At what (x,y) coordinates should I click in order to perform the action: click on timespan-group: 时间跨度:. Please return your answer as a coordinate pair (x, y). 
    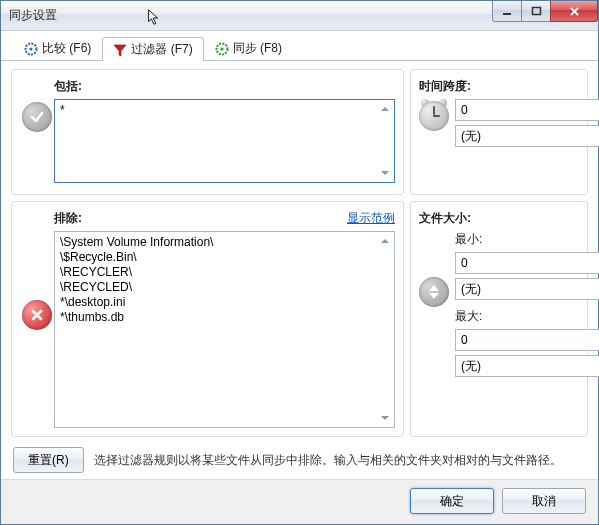
    Looking at the image, I should click on (499, 132).